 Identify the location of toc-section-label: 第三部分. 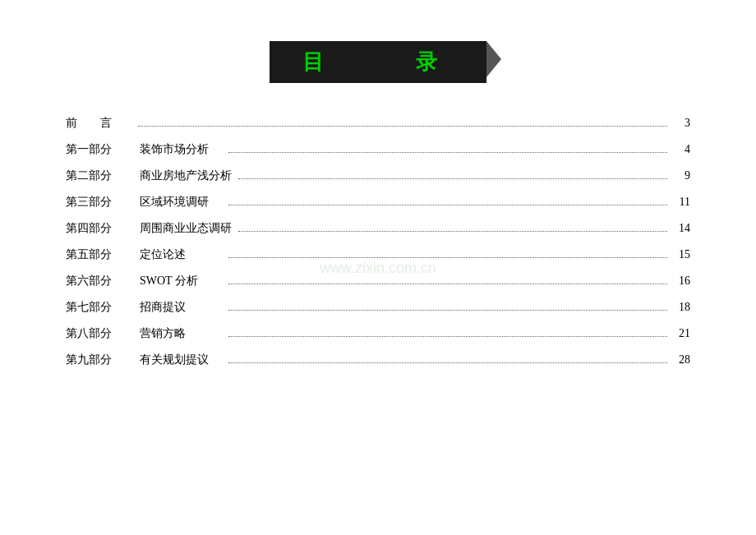
(99, 202).